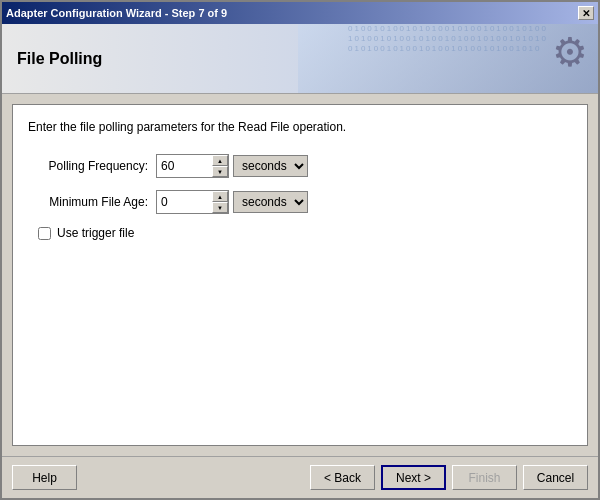 The height and width of the screenshot is (500, 600). Describe the element at coordinates (220, 166) in the screenshot. I see `polling-frequency-spinner-buttons: ▲ ▼` at that location.